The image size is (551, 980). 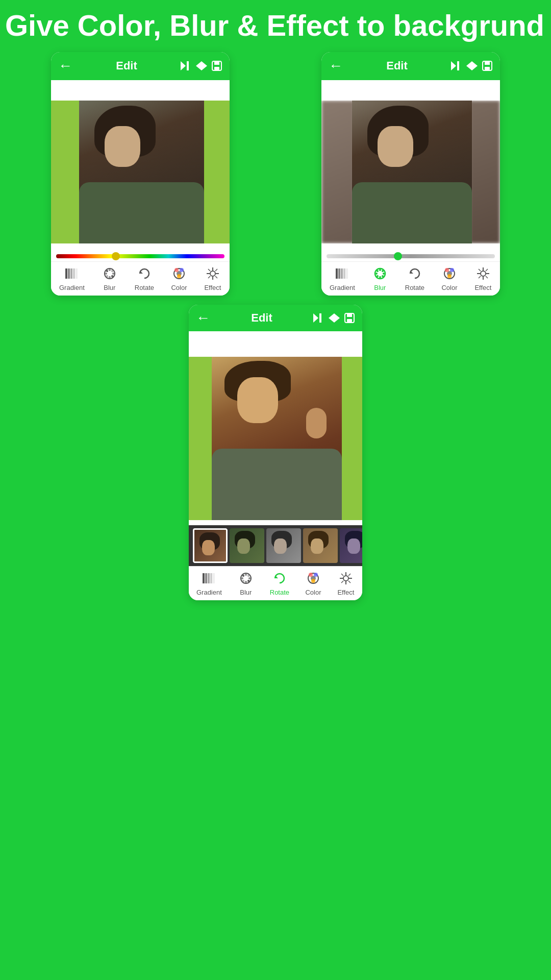 What do you see at coordinates (313, 578) in the screenshot?
I see `phone-3-color-icon` at bounding box center [313, 578].